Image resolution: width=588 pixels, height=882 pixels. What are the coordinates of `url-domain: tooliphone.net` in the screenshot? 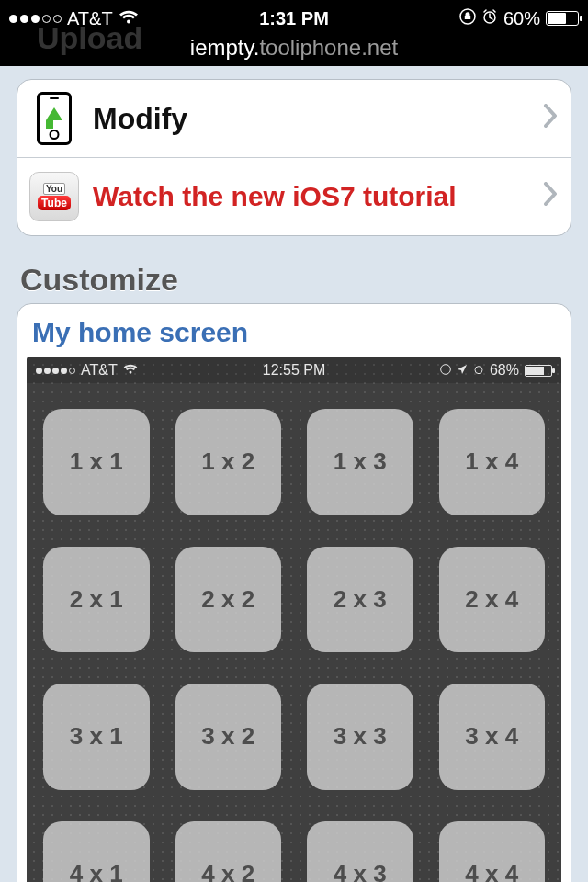 It's located at (329, 48).